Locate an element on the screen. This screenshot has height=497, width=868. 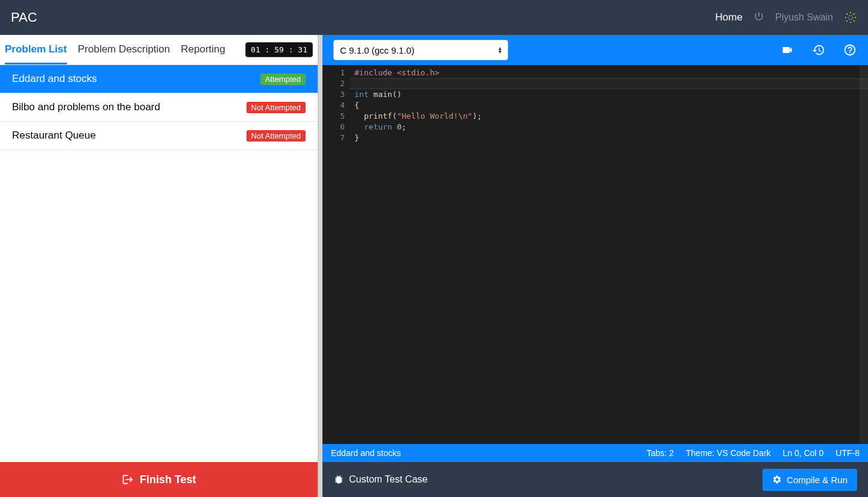
top-nav: Home Piyush Swain is located at coordinates (786, 17).